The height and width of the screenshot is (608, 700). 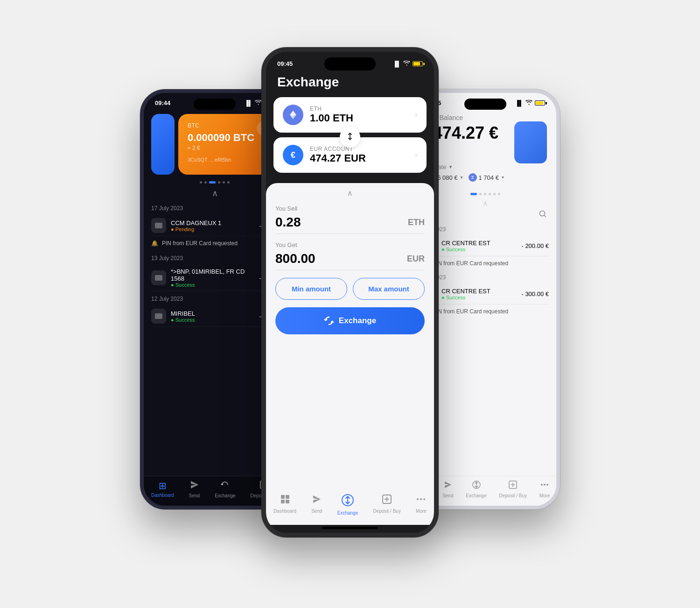 I want to click on right-tx-bell-2: 🔔 PIN from EUR Card requested, so click(x=485, y=311).